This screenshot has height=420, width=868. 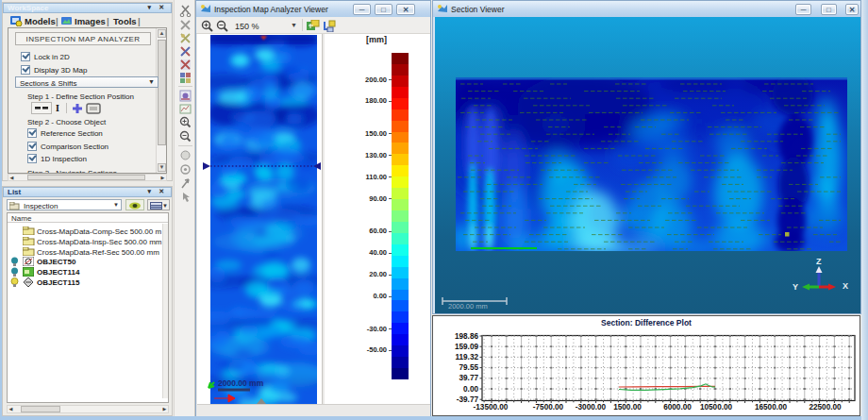 I want to click on svg-text: 79.55, so click(x=470, y=368).